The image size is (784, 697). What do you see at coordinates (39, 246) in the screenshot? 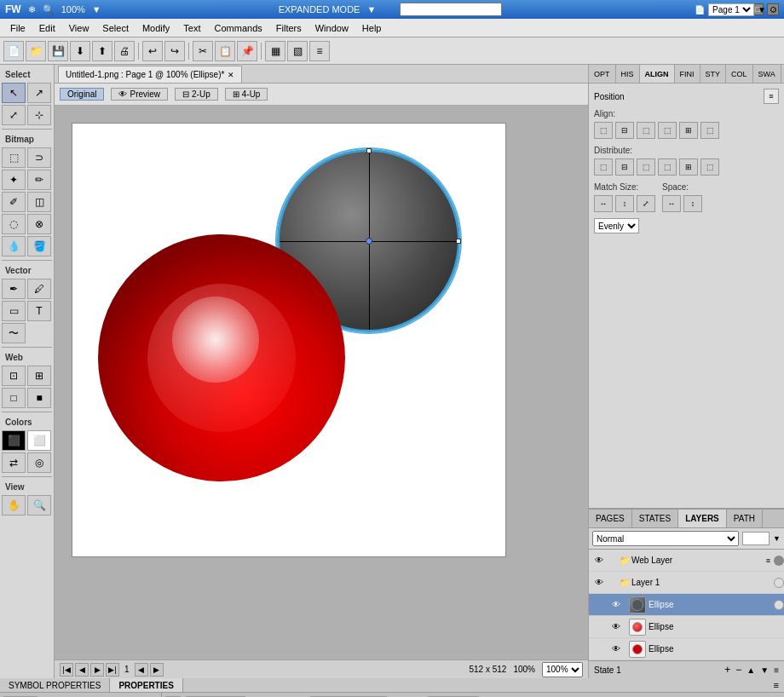
I see `paint-bucket-tool: 🪣` at bounding box center [39, 246].